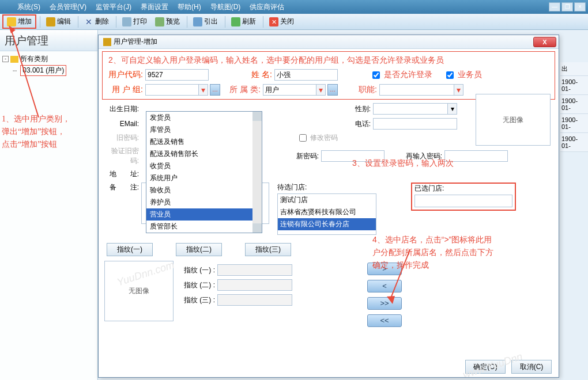  What do you see at coordinates (376, 75) in the screenshot?
I see `checkbox-allow-login` at bounding box center [376, 75].